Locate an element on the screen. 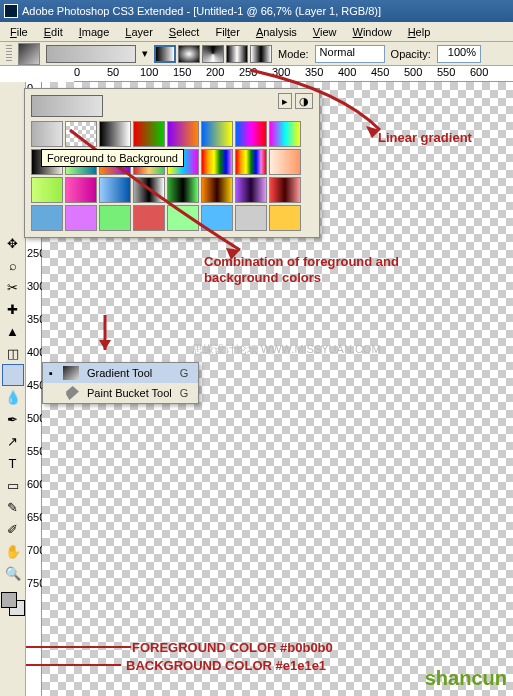 The width and height of the screenshot is (513, 696). toolbox: ✥ ⌕ ✂ ✚ ▲ ◫ 💧 ✒ ↗ T ▭ ✎ ✐ ✋ 🔍 is located at coordinates (13, 389).